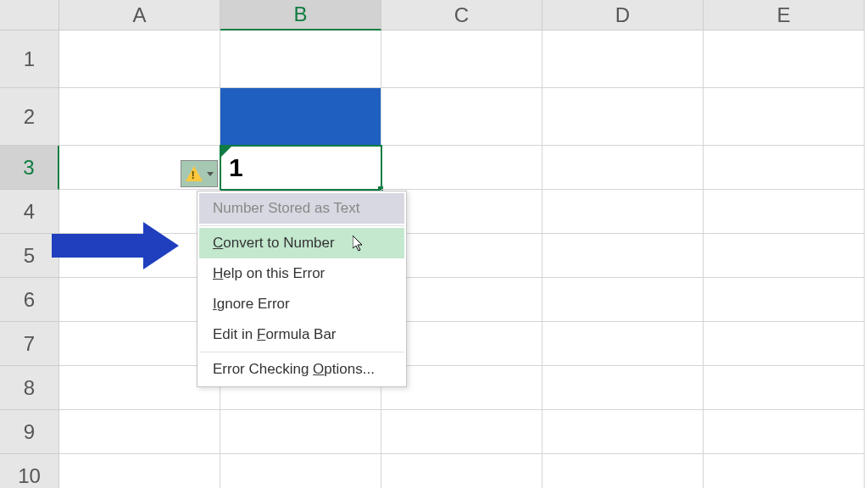  Describe the element at coordinates (30, 256) in the screenshot. I see `row-header-5: 5` at that location.